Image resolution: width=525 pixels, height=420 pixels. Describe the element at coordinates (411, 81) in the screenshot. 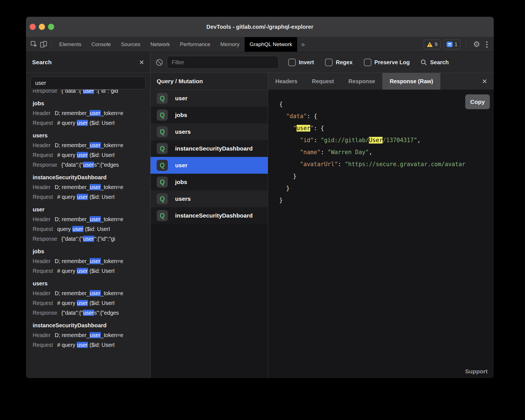

I see `detail-tab-response-raw: Response (Raw)` at that location.